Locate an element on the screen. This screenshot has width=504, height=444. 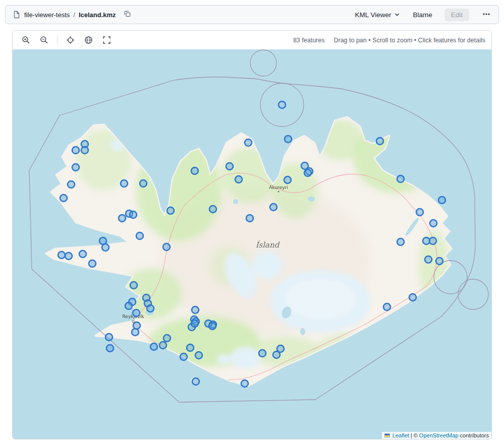
breadcrumb-filename: Iceland.kmz is located at coordinates (97, 15).